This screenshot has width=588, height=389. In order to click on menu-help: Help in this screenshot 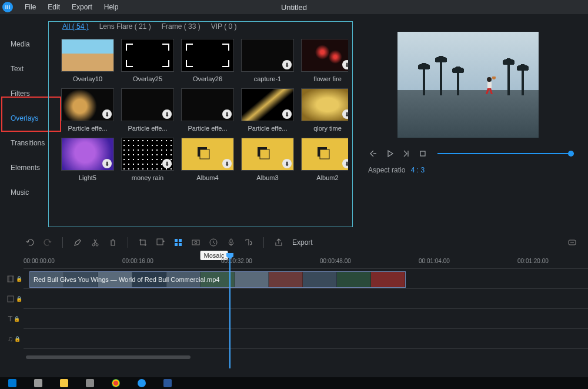, I will do `click(112, 7)`.